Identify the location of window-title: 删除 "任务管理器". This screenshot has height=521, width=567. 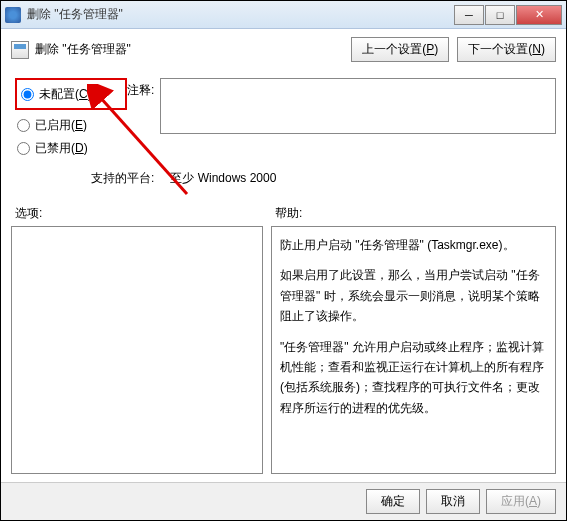
(240, 14).